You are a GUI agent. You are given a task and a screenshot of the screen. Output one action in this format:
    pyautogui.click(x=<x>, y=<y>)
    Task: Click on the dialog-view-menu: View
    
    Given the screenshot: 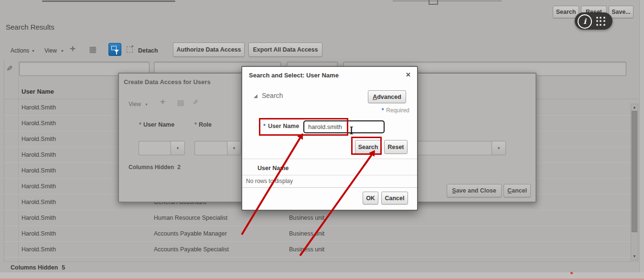 What is the action you would take?
    pyautogui.click(x=135, y=104)
    